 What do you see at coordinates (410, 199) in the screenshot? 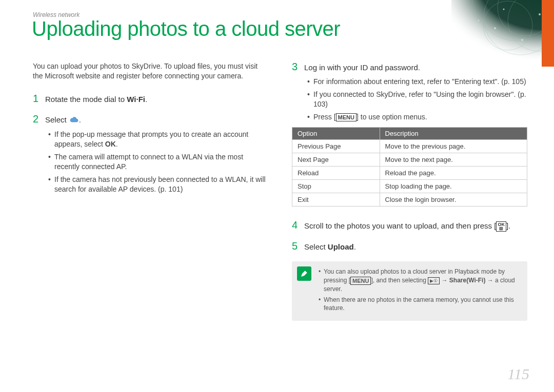
I see `table-row: ExitClose the login browser.` at bounding box center [410, 199].